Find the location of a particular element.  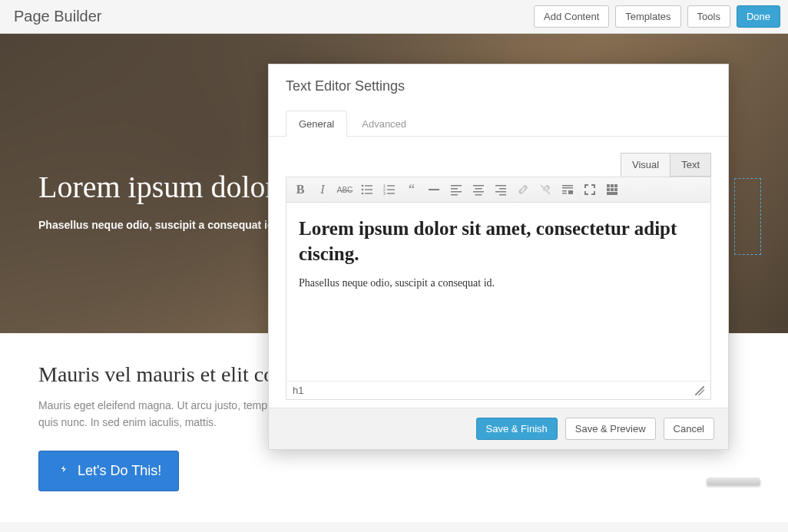

add-content-button: Add Content is located at coordinates (571, 17).